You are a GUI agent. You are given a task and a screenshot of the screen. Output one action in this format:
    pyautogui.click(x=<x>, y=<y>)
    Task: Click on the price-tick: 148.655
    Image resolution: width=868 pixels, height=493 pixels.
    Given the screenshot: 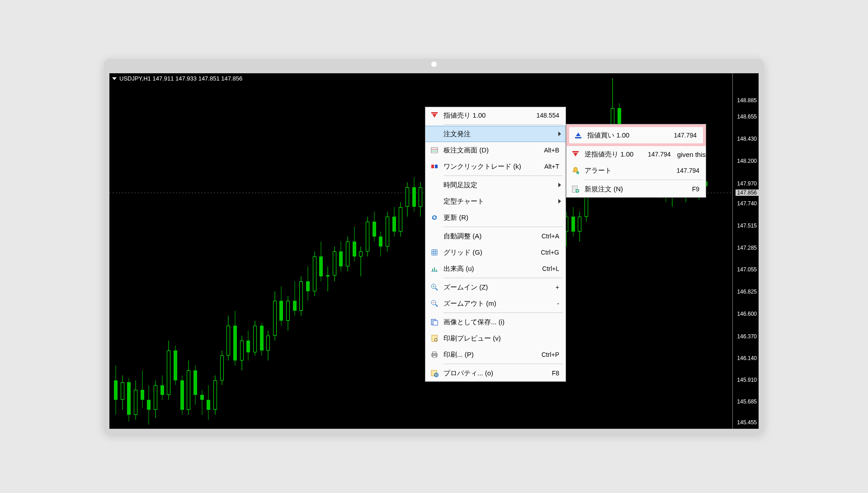 What is the action you would take?
    pyautogui.click(x=747, y=117)
    